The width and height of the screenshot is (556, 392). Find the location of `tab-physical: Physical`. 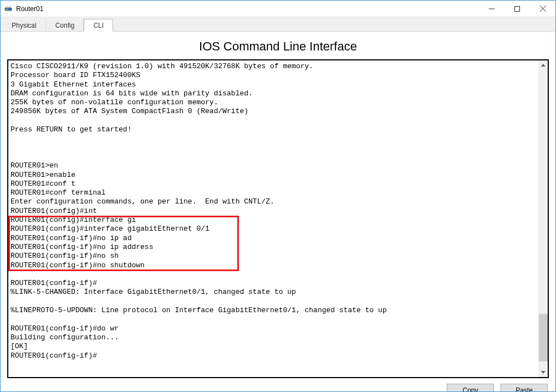

tab-physical: Physical is located at coordinates (24, 25).